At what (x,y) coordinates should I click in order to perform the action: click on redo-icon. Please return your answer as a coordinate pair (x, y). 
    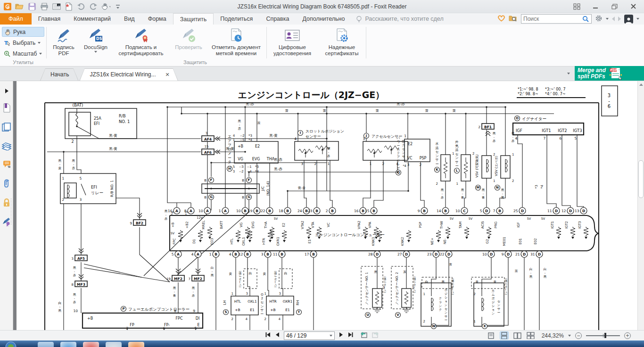
    Looking at the image, I should click on (93, 7).